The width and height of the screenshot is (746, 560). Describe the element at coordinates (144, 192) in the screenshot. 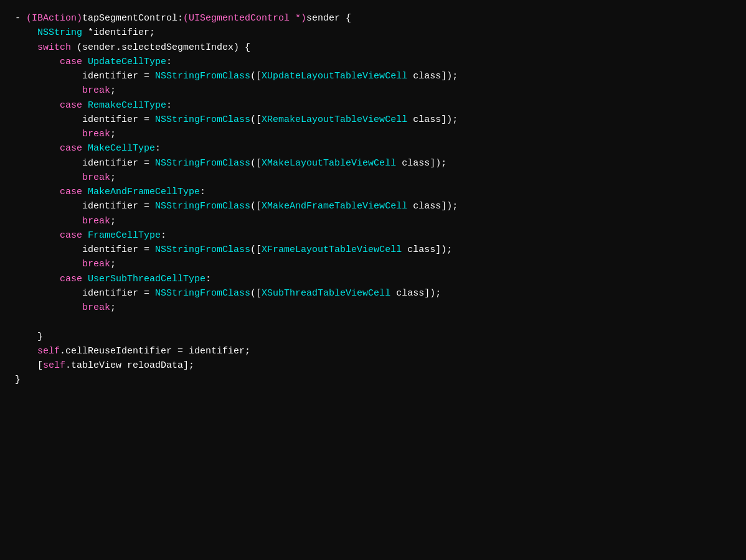

I see `code-token: MakeAndFrameCellType` at that location.